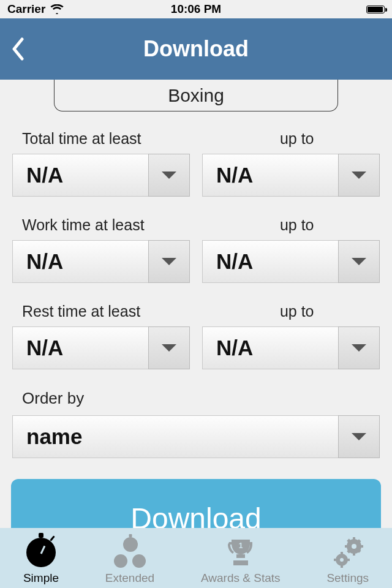  Describe the element at coordinates (41, 552) in the screenshot. I see `stopwatch-icon` at that location.